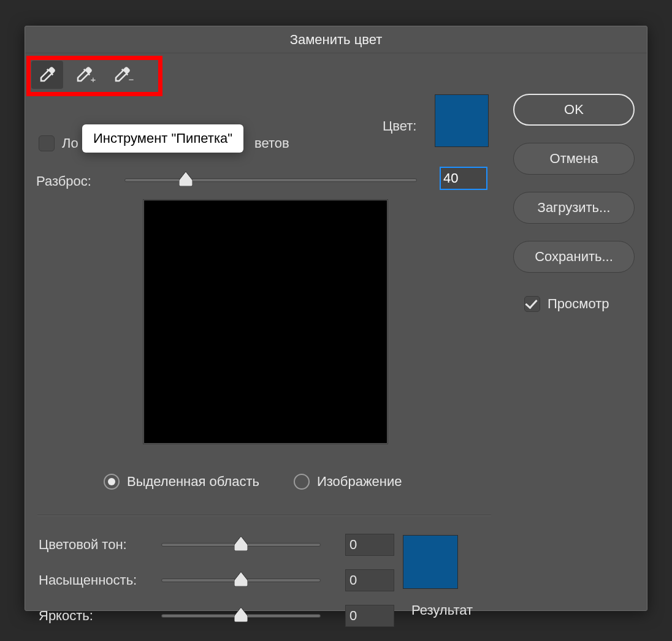 The height and width of the screenshot is (641, 672). I want to click on section-divider, so click(264, 515).